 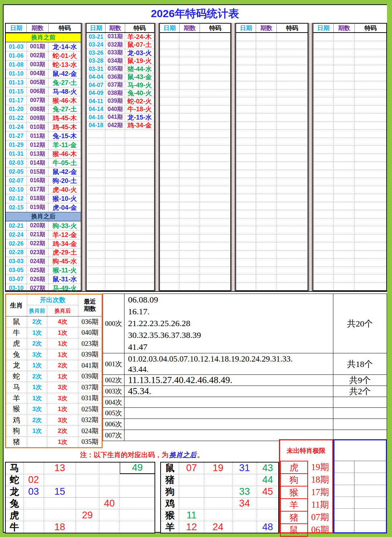 I want to click on draw-code: 马-48-火, so click(x=65, y=92).